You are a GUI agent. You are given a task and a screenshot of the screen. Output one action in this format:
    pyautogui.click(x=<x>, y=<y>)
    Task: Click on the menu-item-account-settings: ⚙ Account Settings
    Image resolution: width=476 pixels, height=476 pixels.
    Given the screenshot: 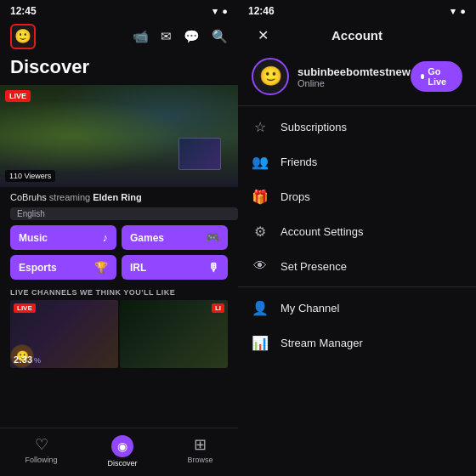 What is the action you would take?
    pyautogui.click(x=357, y=231)
    